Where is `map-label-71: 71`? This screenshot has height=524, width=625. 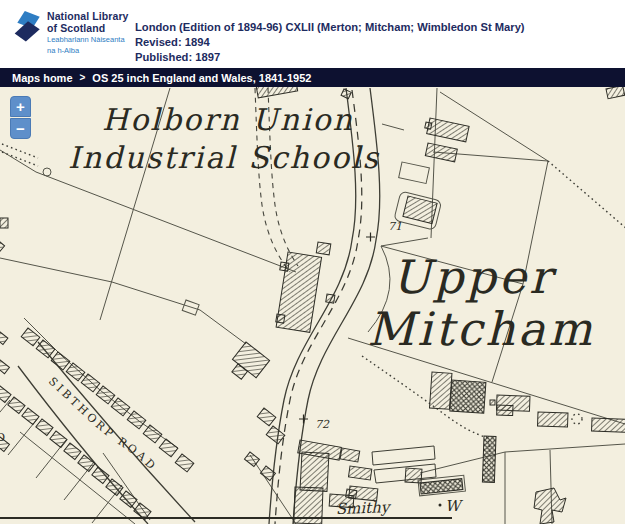
map-label-71: 71 is located at coordinates (395, 226).